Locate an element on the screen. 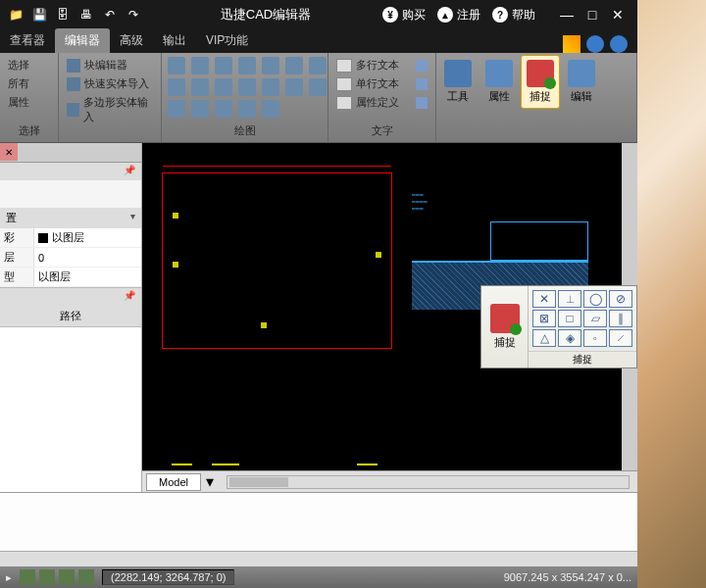  status-snap-toggle is located at coordinates (27, 577).